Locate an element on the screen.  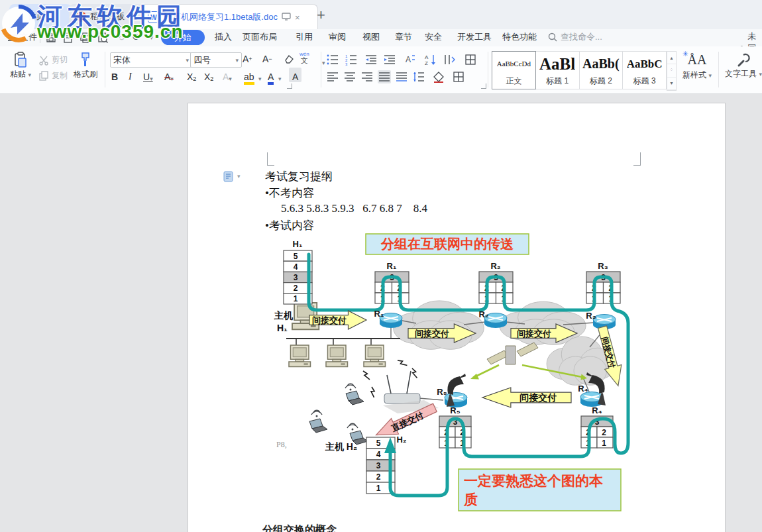
decrease-indent-button is located at coordinates (371, 60).